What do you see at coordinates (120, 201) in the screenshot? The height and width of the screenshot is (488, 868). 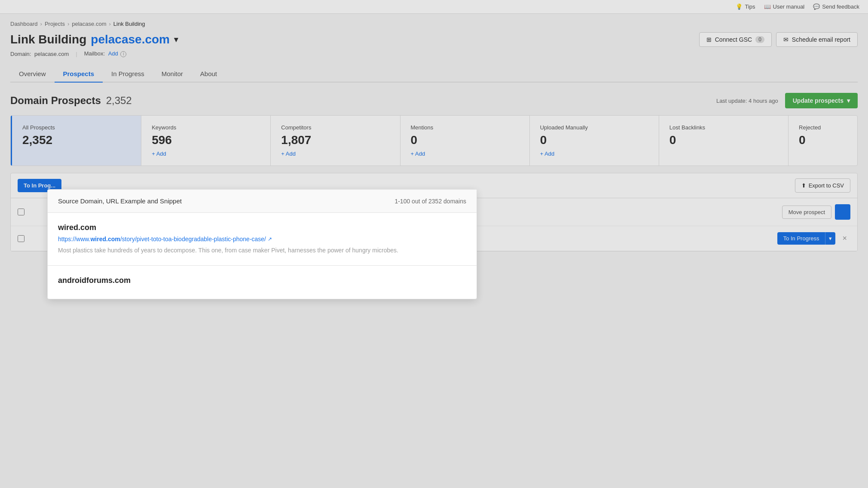 I see `popup-header-title: Source Domain, URL Example and Snippet` at bounding box center [120, 201].